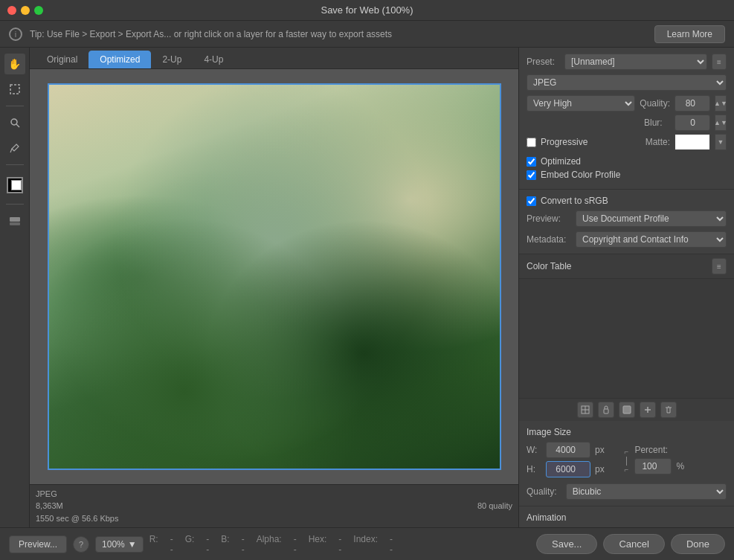 The width and height of the screenshot is (734, 560). What do you see at coordinates (626, 409) in the screenshot?
I see `color-table-toolbar` at bounding box center [626, 409].